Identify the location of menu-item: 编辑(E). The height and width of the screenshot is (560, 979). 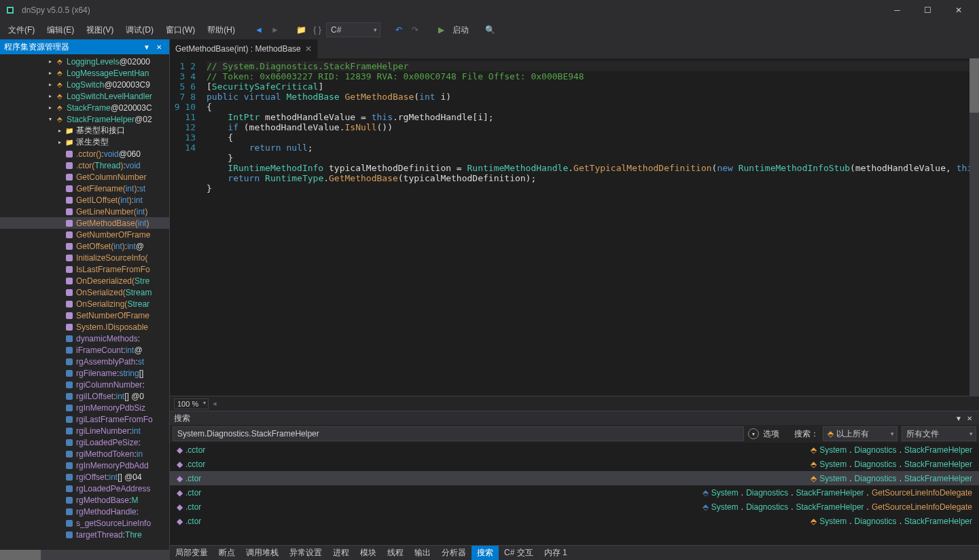
(60, 30).